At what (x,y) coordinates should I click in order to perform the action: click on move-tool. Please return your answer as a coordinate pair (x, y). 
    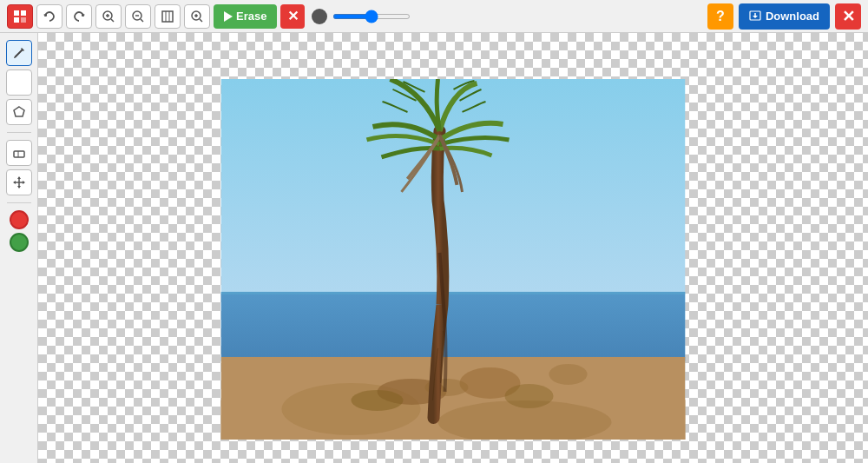
    Looking at the image, I should click on (19, 182).